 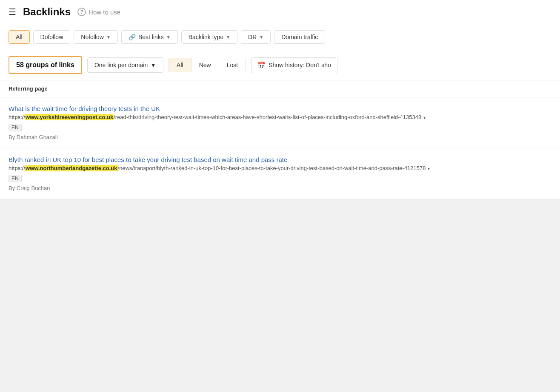 What do you see at coordinates (47, 12) in the screenshot?
I see `page-title: Backlinks` at bounding box center [47, 12].